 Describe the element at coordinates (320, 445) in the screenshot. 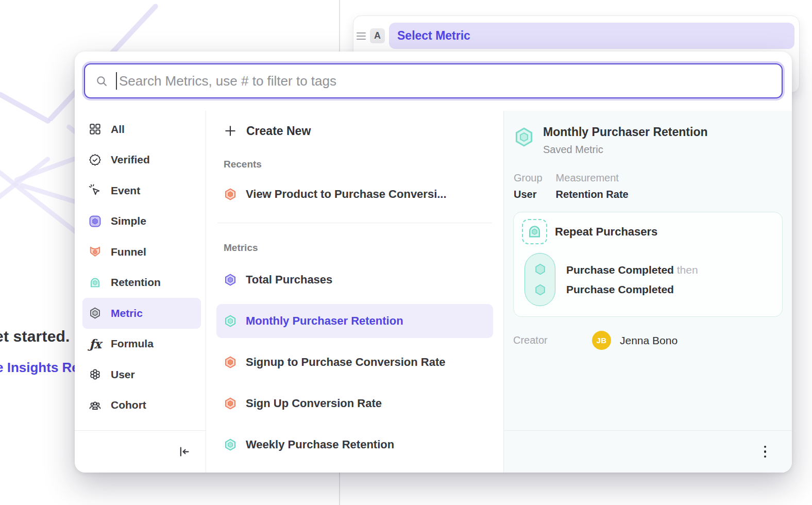

I see `metric-row-label: Weekly Purchase Retention` at that location.